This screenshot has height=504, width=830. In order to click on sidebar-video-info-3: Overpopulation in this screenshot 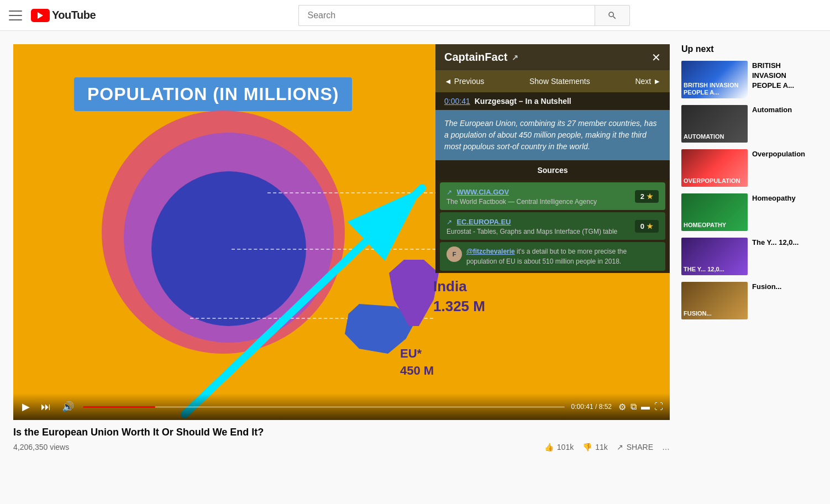, I will do `click(785, 168)`.